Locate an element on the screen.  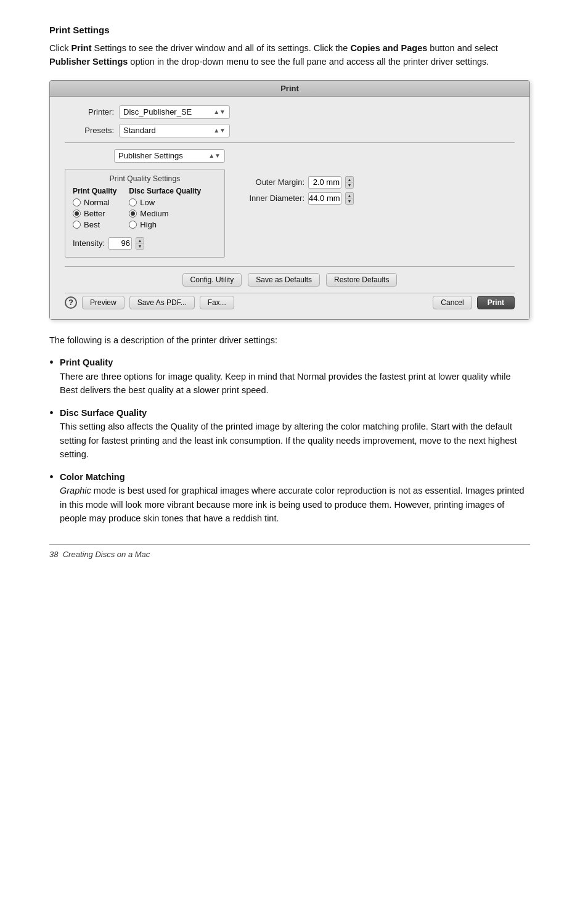
outer-margin-input is located at coordinates (325, 182).